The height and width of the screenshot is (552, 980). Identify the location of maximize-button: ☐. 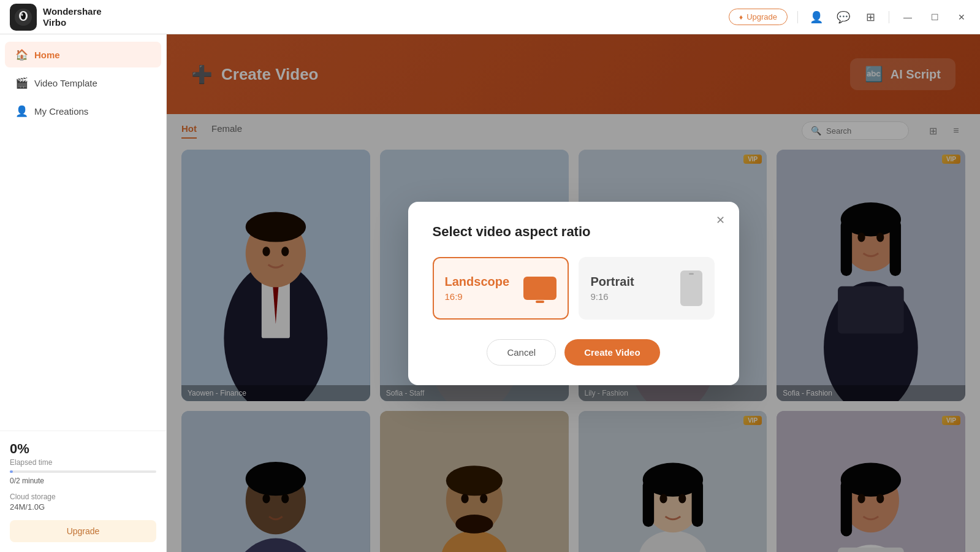
(935, 17).